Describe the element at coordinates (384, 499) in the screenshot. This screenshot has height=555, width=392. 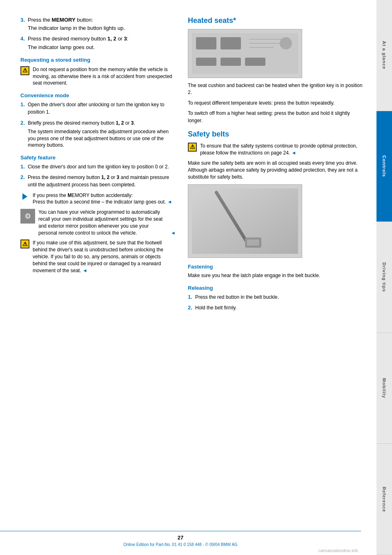
I see `tab-reference: Reference` at that location.